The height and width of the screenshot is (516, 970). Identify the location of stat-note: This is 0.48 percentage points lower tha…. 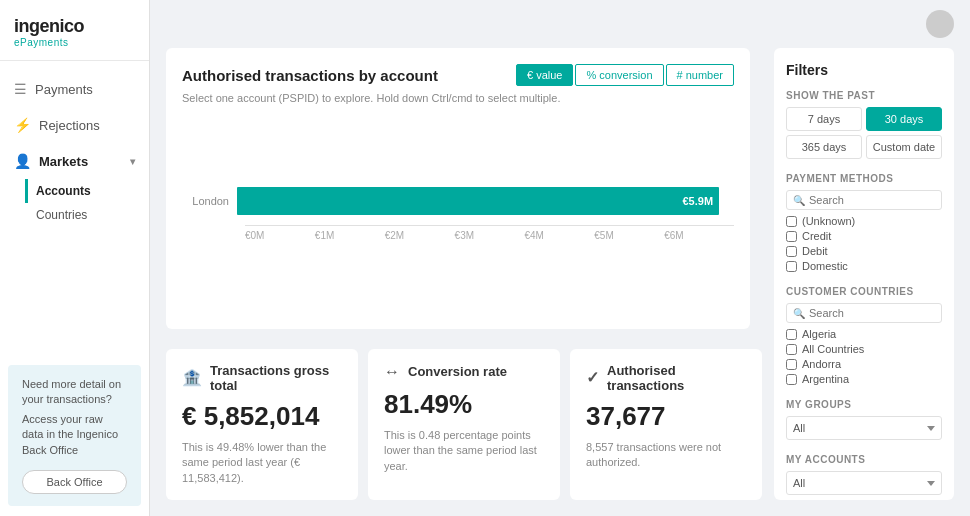
(464, 451).